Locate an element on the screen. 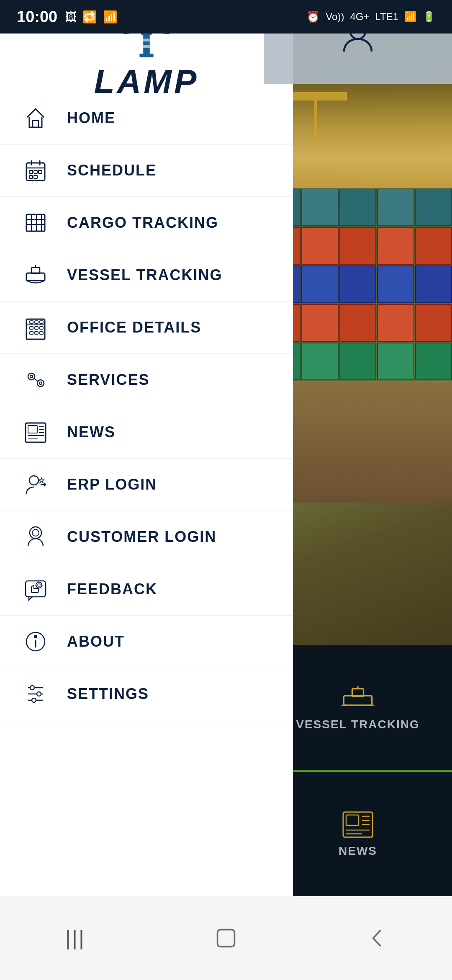 Image resolution: width=452 pixels, height=980 pixels. news-icon is located at coordinates (36, 432).